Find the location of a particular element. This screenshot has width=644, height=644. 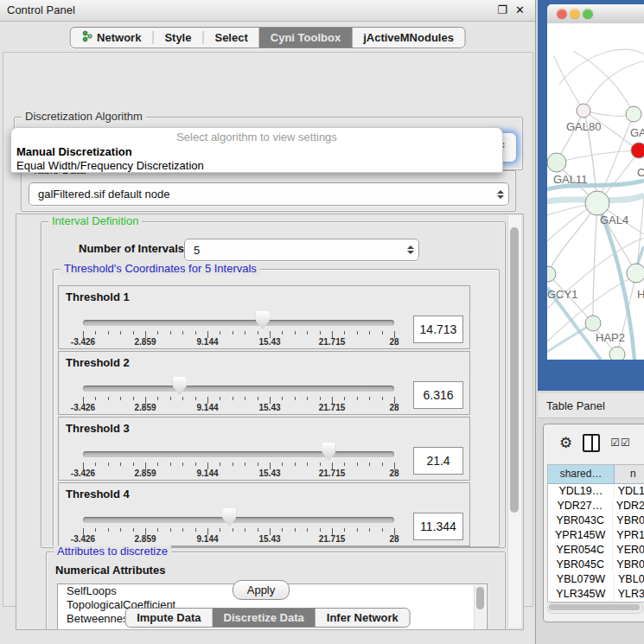

network-node-label: GAL80 is located at coordinates (583, 126).